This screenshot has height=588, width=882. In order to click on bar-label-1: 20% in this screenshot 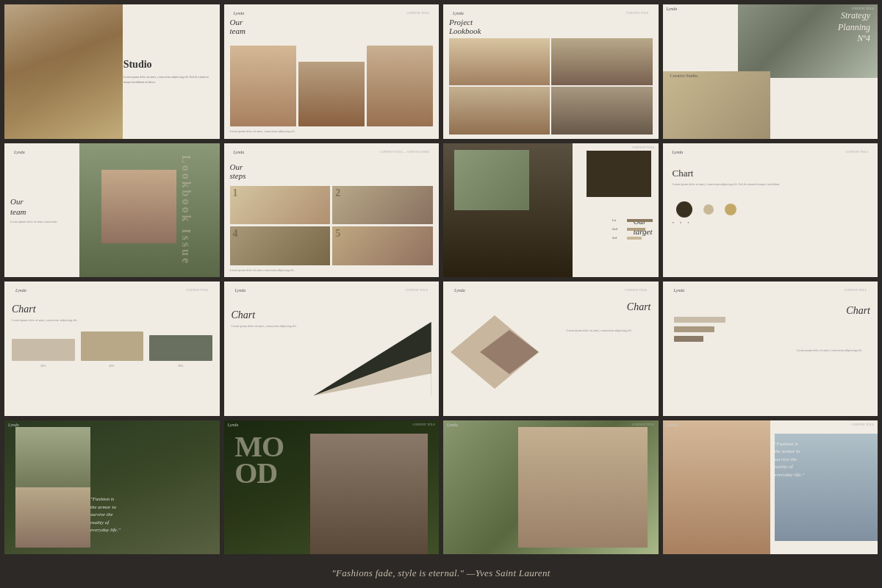, I will do `click(43, 366)`.